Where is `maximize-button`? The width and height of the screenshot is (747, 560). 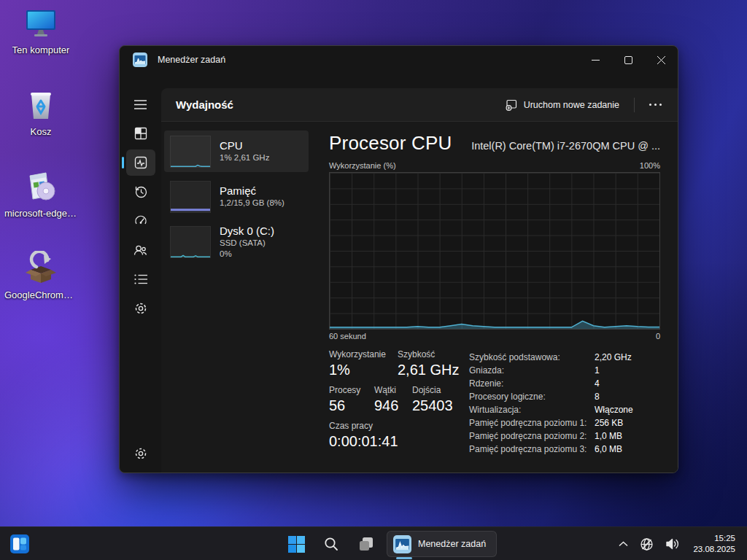 maximize-button is located at coordinates (629, 60).